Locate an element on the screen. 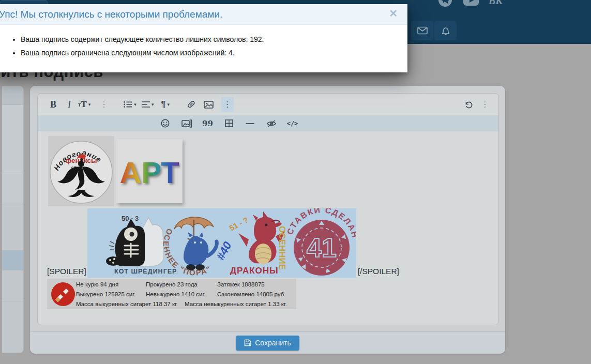 The height and width of the screenshot is (364, 591). quote-button: 99 is located at coordinates (208, 124).